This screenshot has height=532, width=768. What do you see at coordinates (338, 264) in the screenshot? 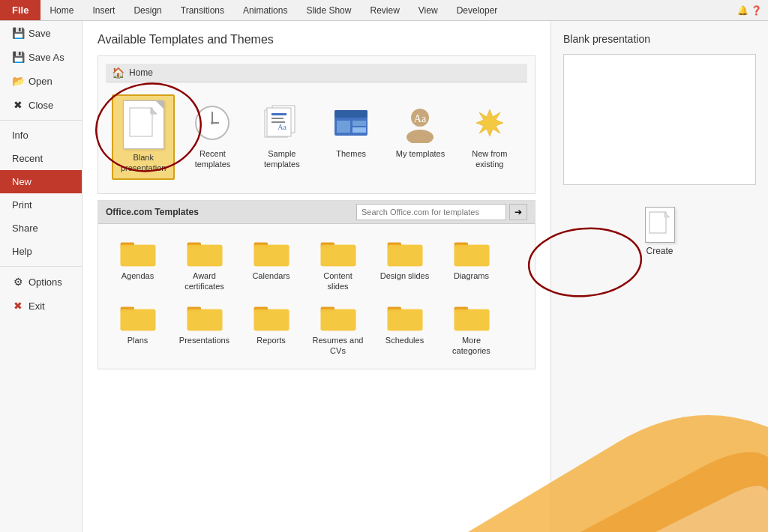
I see `folder-content: Contentslides` at bounding box center [338, 264].